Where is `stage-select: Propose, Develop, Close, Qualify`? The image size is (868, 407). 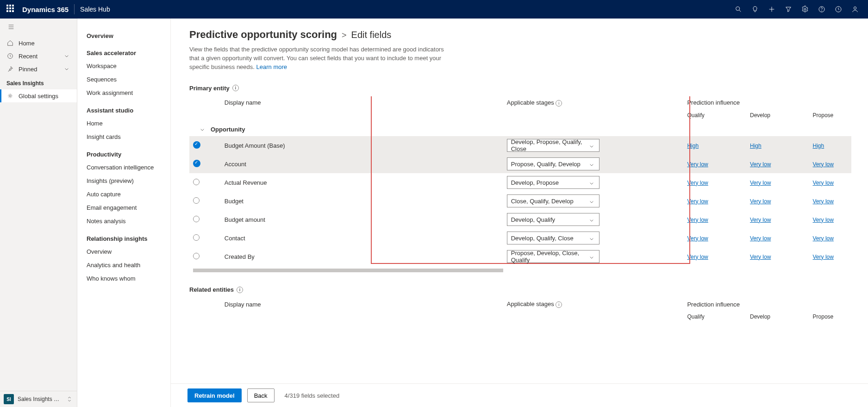
stage-select: Propose, Develop, Close, Qualify is located at coordinates (553, 257).